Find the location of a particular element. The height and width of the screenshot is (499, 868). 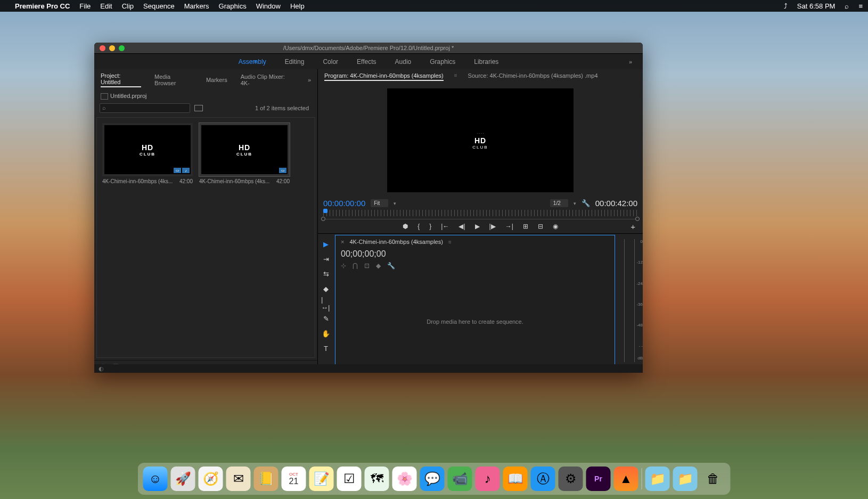

dock-safari-icon: 🧭 is located at coordinates (211, 479).